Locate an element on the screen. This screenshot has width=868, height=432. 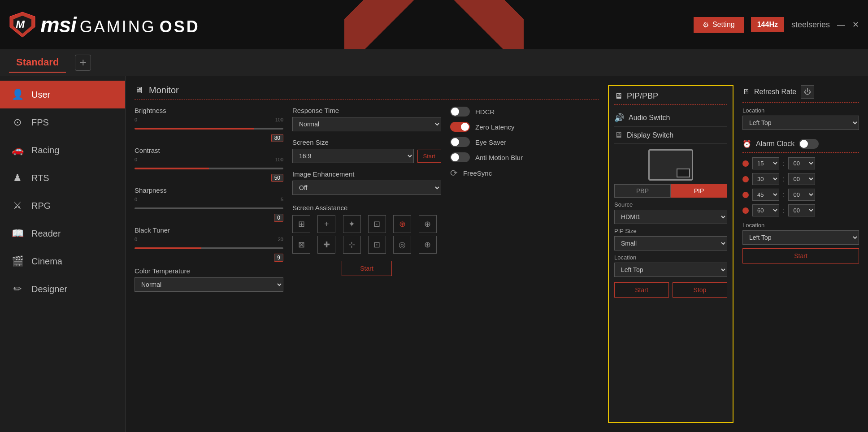
close-button: ✕ is located at coordinates (855, 25).